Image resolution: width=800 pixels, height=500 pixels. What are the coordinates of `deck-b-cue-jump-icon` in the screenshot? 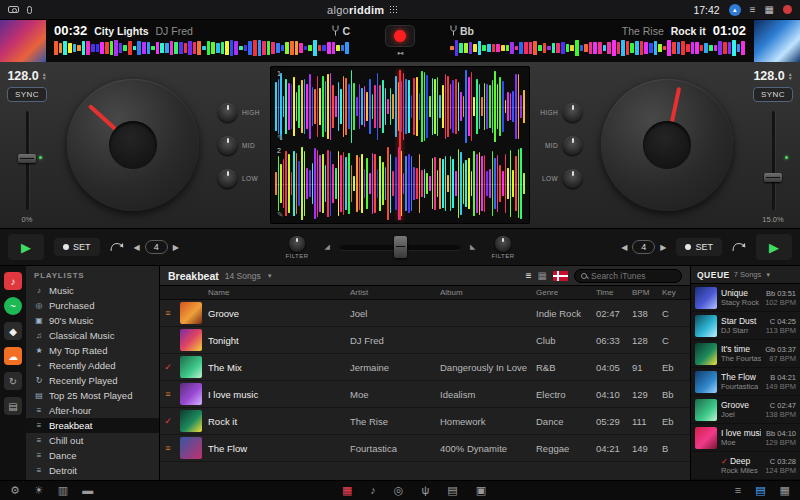 It's located at (739, 247).